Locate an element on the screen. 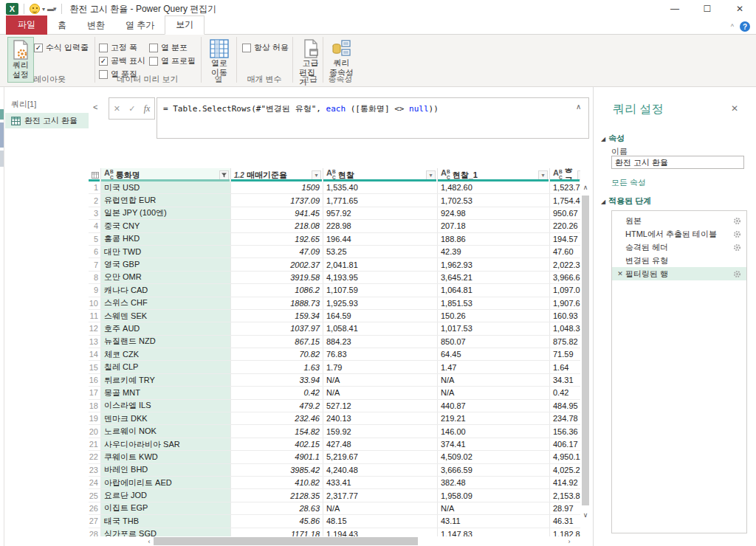  table-cell: 71.59 is located at coordinates (566, 354).